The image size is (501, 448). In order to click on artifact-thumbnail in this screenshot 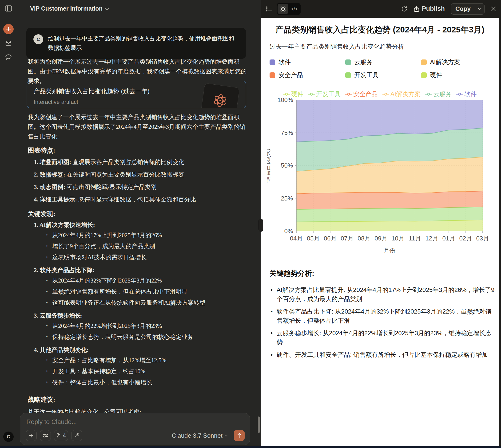, I will do `click(220, 96)`.